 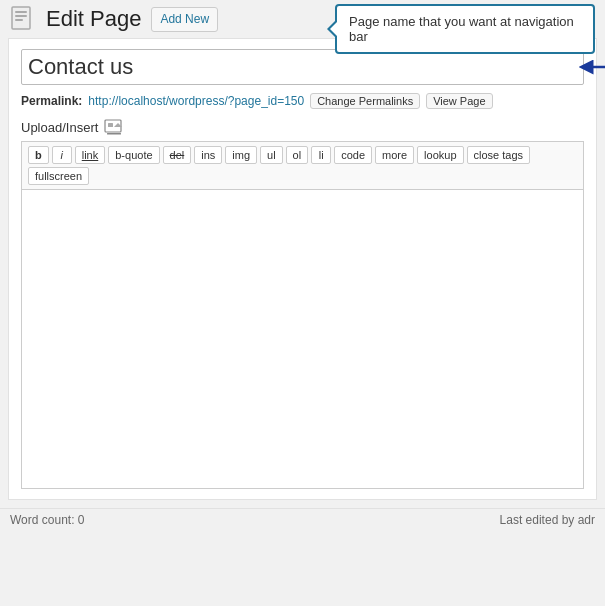 What do you see at coordinates (302, 165) in the screenshot?
I see `editor-toolbar: b i link b-quote del ins img ul ol li co…` at bounding box center [302, 165].